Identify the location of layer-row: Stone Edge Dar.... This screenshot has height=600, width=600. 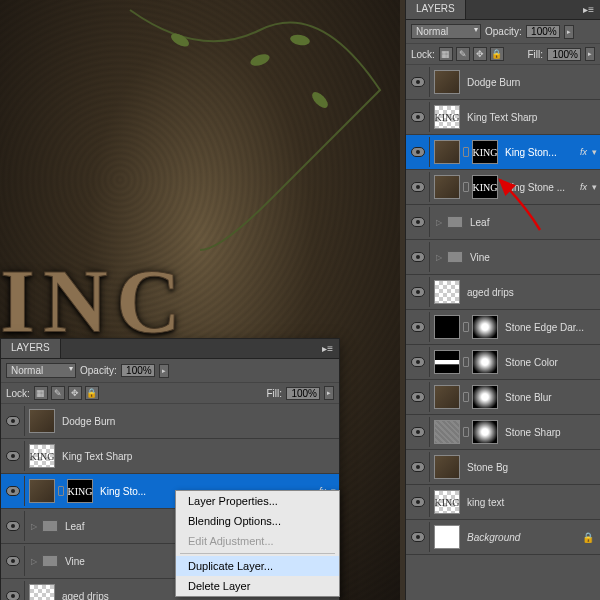
(503, 328).